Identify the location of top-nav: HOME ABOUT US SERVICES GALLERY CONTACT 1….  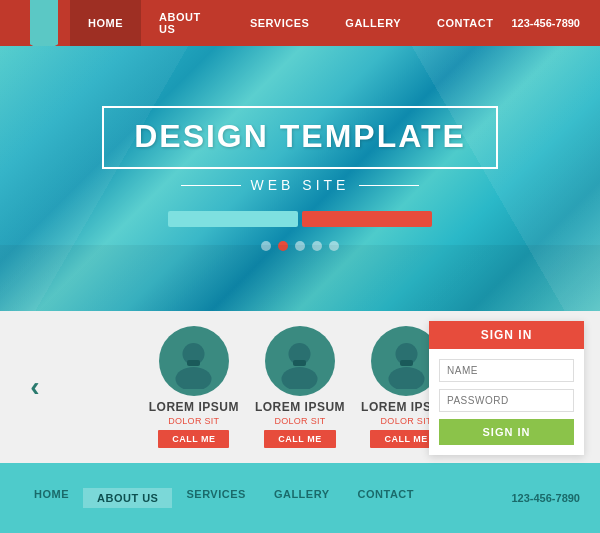
(300, 23).